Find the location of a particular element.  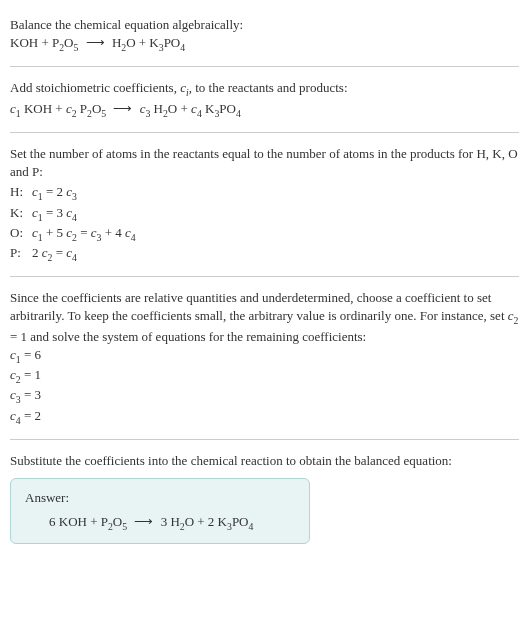

atom-label: K: is located at coordinates (21, 213).